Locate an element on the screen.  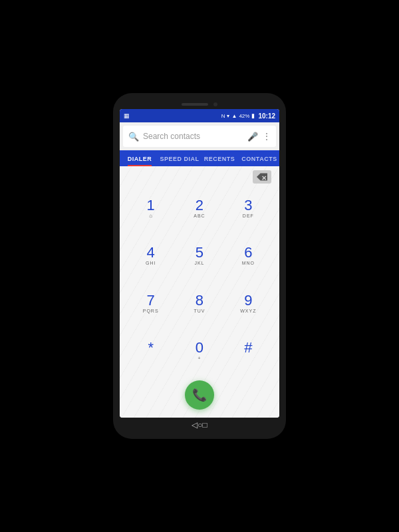
status-left: ▦ is located at coordinates (128, 116).